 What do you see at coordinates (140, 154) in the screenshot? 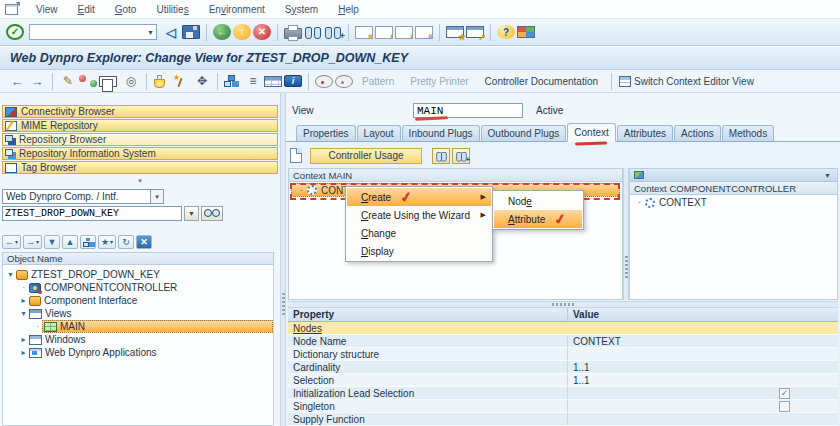
I see `sidebar-item-repository-information-system: Repository Information System` at bounding box center [140, 154].